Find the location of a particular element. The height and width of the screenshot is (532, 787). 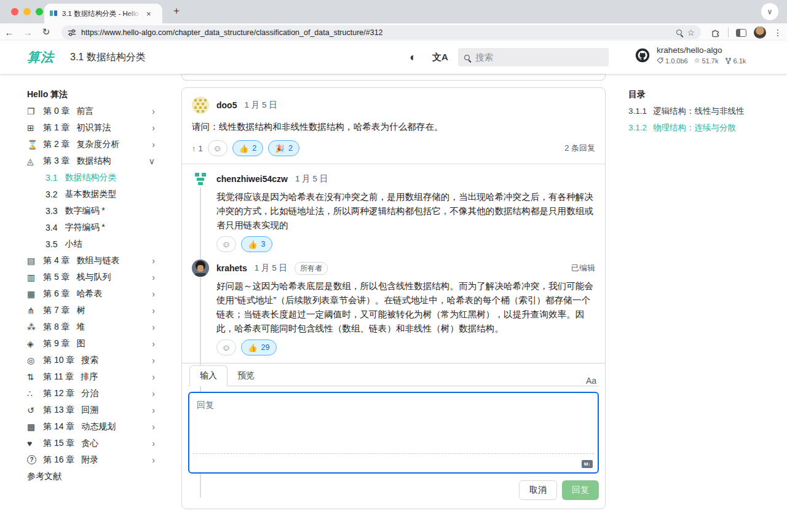

language-switch-icon: 文A is located at coordinates (440, 58).